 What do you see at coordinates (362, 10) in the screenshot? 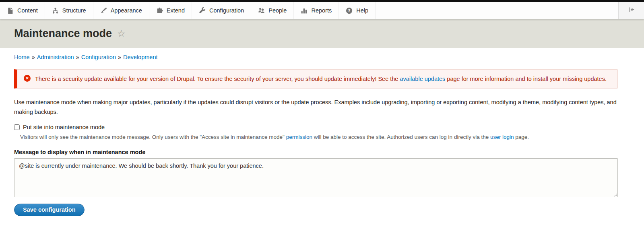
I see `toolbar-item-label: Help` at bounding box center [362, 10].